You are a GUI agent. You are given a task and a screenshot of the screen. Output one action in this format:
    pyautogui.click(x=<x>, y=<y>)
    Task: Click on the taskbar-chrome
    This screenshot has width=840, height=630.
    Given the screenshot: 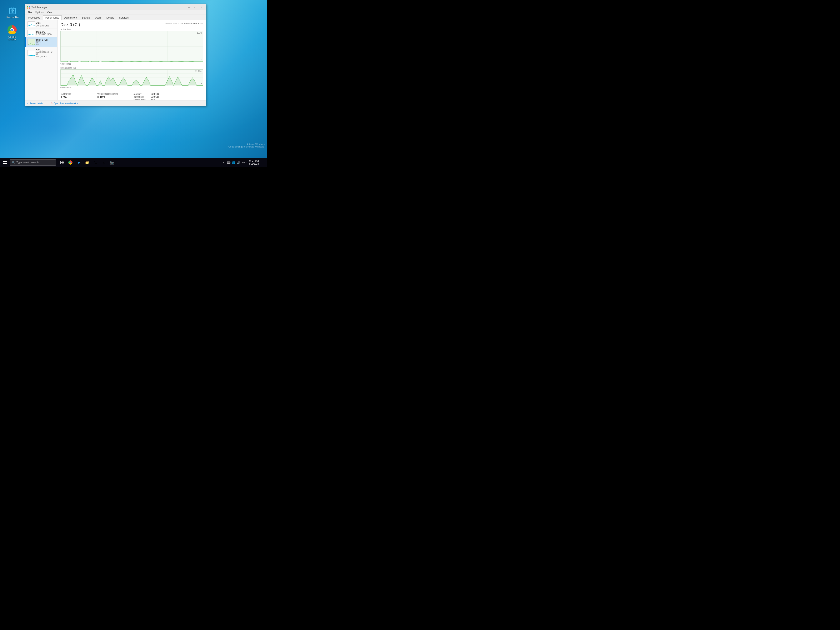 What is the action you would take?
    pyautogui.click(x=71, y=163)
    